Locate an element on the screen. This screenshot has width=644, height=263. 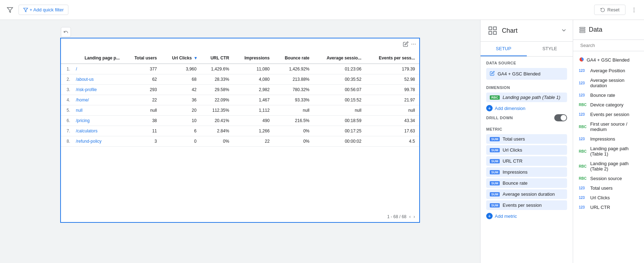
col-impressions: Impressions is located at coordinates (254, 58).